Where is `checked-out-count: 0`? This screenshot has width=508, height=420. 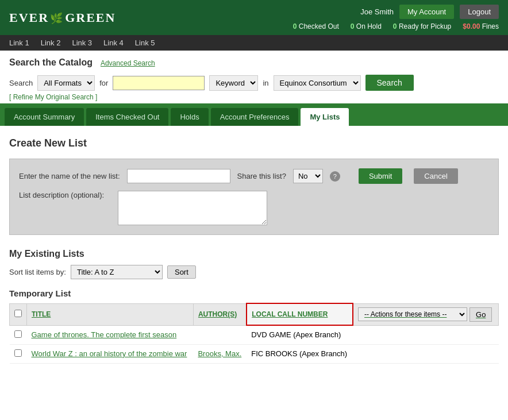
checked-out-count: 0 is located at coordinates (295, 26).